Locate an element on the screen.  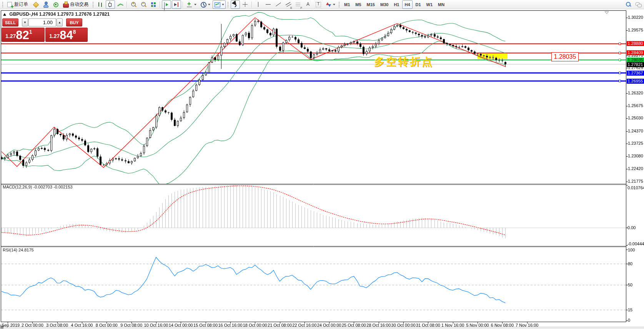
chart-shift-icon is located at coordinates (176, 5).